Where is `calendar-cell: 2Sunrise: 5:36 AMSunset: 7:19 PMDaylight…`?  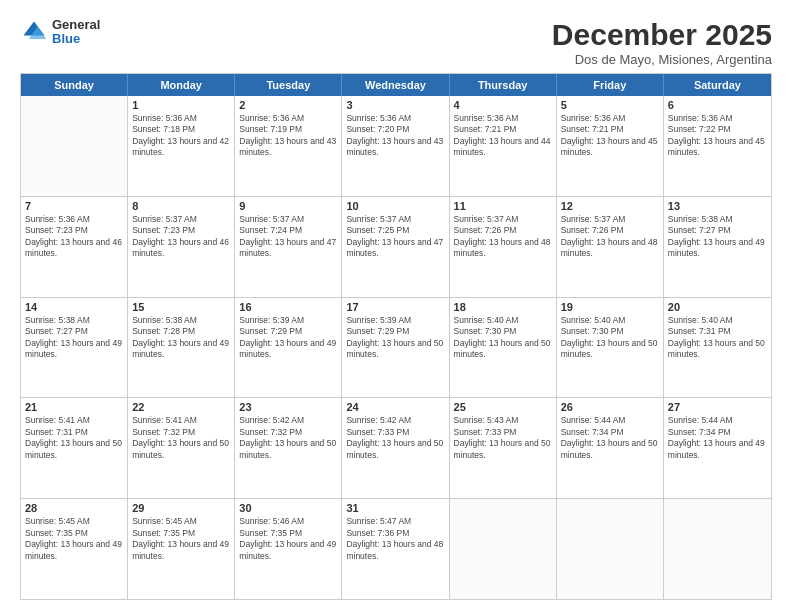 calendar-cell: 2Sunrise: 5:36 AMSunset: 7:19 PMDaylight… is located at coordinates (288, 146).